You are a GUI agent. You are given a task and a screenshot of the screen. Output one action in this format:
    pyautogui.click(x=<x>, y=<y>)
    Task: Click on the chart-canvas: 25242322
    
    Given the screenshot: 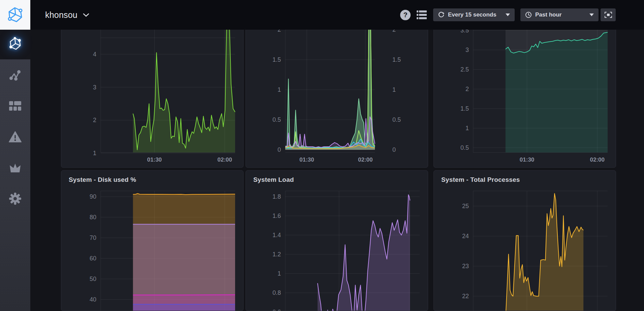 What is the action you would take?
    pyautogui.click(x=525, y=241)
    